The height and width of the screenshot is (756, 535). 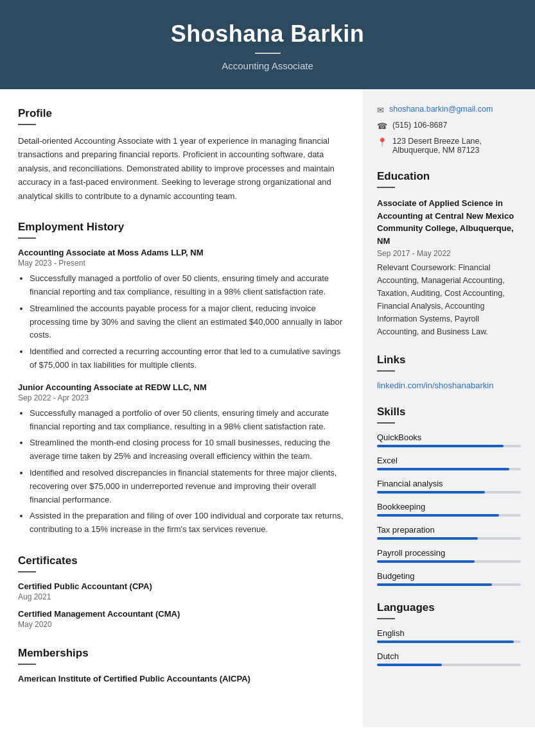 I want to click on job-dates-2: Sep 2022 - Apr 2023, so click(x=181, y=398).